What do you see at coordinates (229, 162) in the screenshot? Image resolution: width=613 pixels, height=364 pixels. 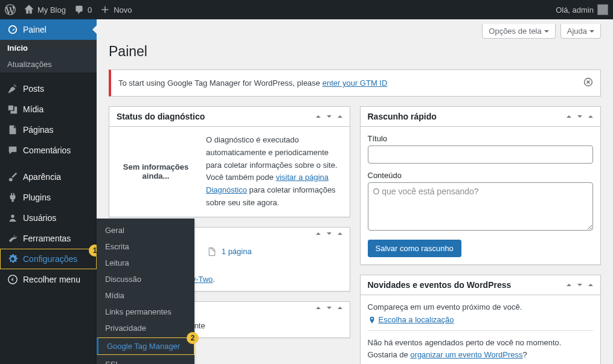 I see `health-box: Status do diagnóstico Sem informações ai…` at bounding box center [229, 162].